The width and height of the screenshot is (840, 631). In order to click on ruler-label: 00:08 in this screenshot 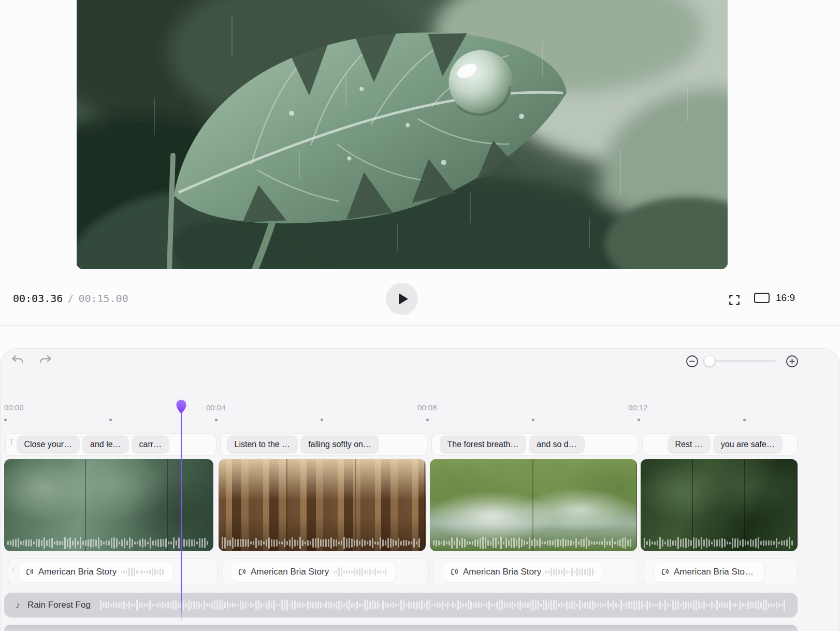, I will do `click(427, 407)`.